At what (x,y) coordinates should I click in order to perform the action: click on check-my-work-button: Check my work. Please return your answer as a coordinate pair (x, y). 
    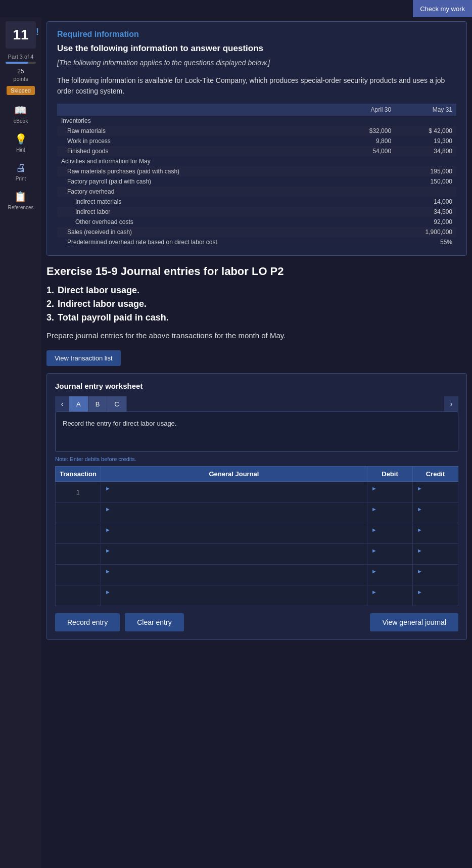
    Looking at the image, I should click on (443, 9).